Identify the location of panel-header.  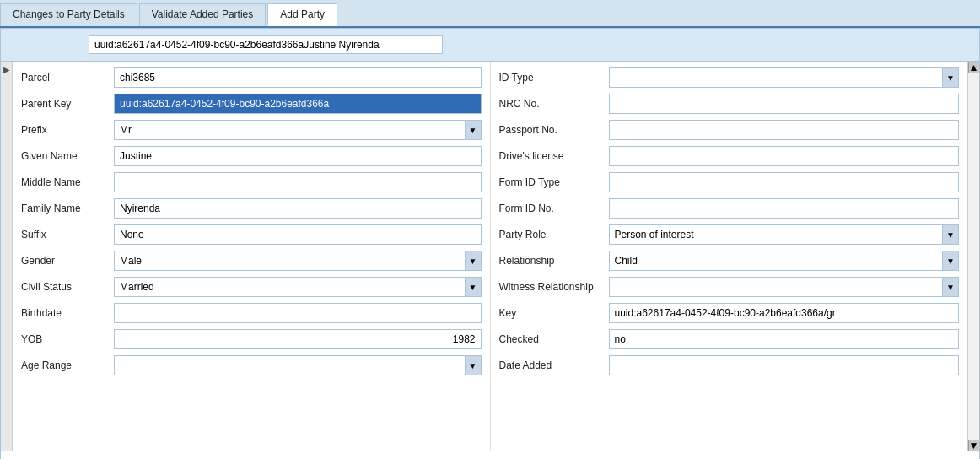
(490, 46).